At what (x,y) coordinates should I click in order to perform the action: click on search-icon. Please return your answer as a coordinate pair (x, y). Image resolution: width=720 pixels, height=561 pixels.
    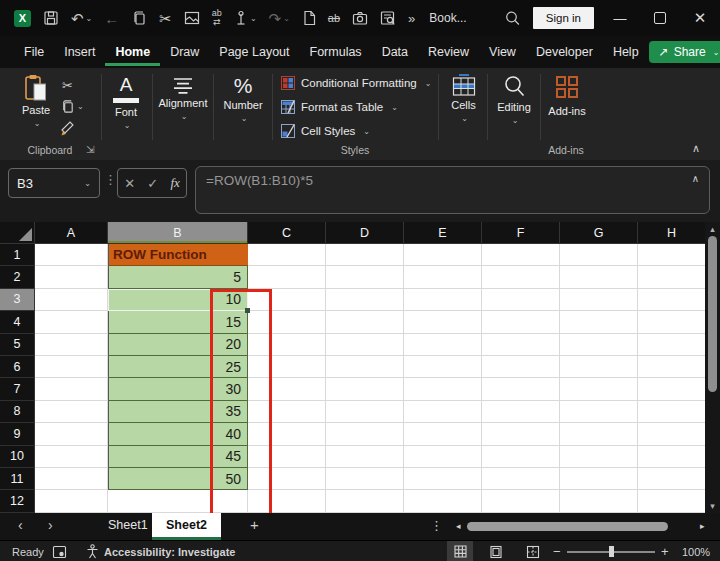
    Looking at the image, I should click on (512, 18).